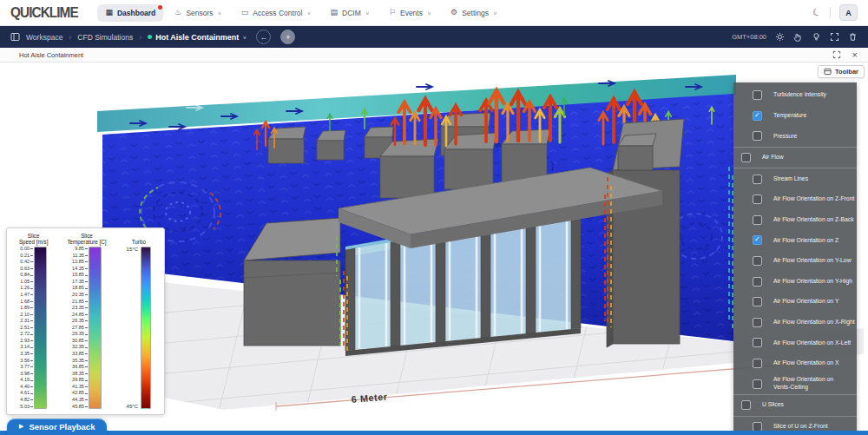 The height and width of the screenshot is (435, 868). What do you see at coordinates (80, 400) in the screenshot?
I see `legend-tick: 44.35` at bounding box center [80, 400].